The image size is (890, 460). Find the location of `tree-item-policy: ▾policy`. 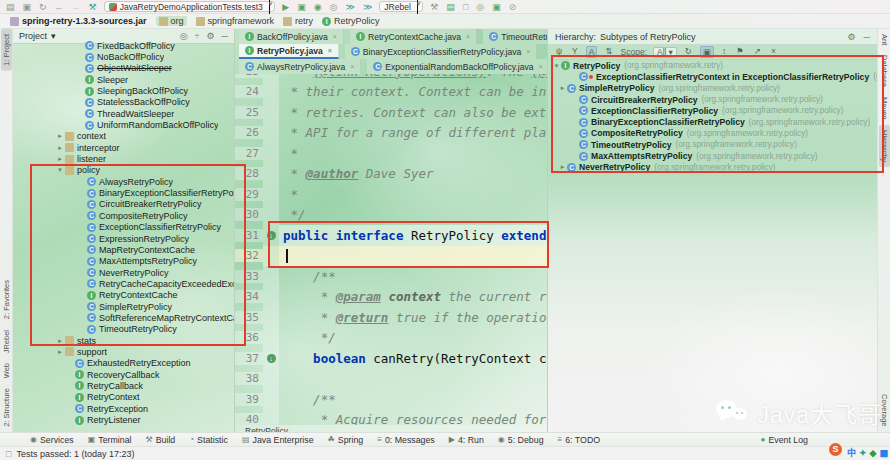

tree-item-policy: ▾policy is located at coordinates (124, 170).